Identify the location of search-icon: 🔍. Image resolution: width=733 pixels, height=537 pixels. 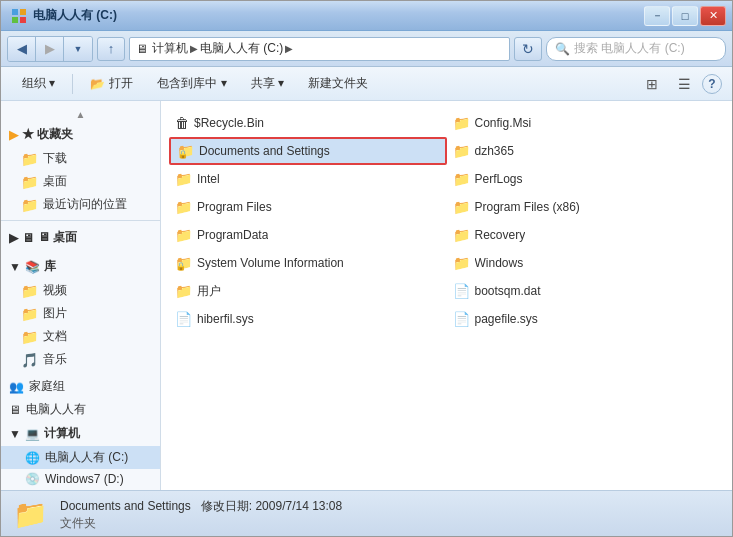
(562, 49).